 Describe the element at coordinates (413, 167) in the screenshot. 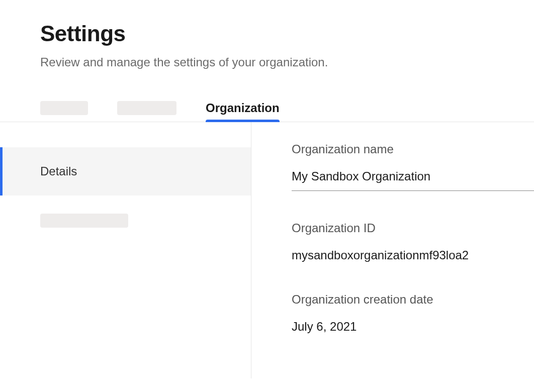

I see `field-org-name: Organization name` at that location.